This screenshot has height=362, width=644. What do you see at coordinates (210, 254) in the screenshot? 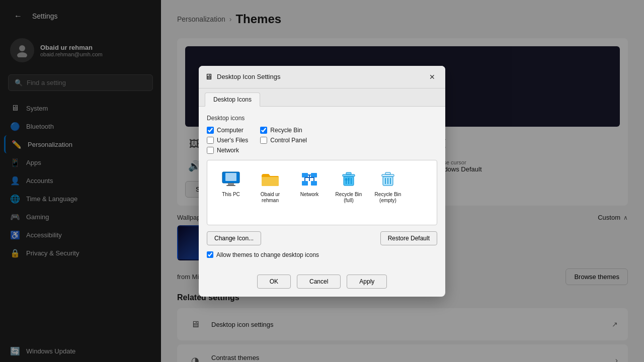
I see `allow-themes-checkbox` at bounding box center [210, 254].